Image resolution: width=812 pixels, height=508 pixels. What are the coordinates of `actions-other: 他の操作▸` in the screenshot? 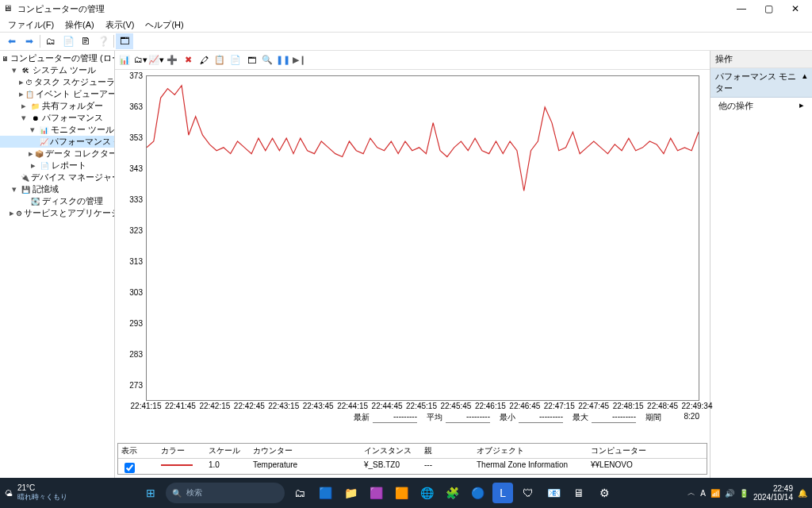 It's located at (761, 106).